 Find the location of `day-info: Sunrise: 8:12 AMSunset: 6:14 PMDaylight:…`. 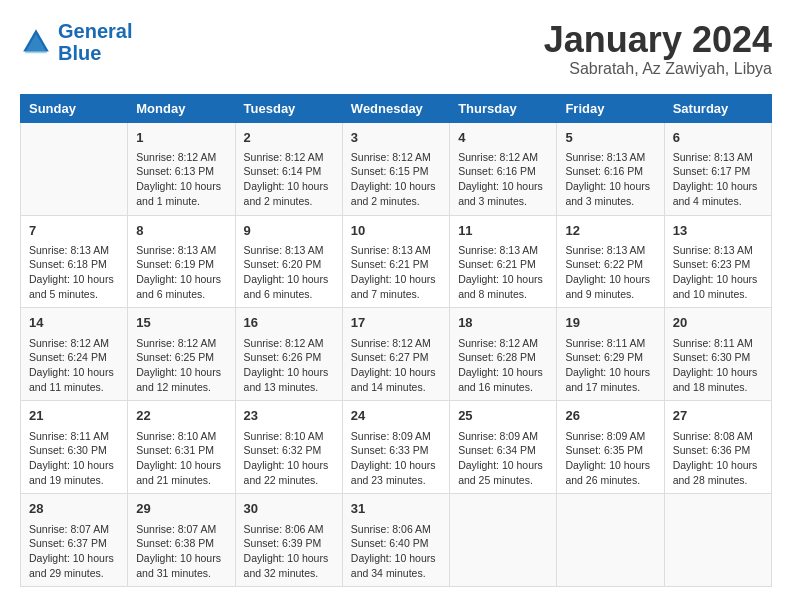

day-info: Sunrise: 8:12 AMSunset: 6:14 PMDaylight:… is located at coordinates (289, 180).